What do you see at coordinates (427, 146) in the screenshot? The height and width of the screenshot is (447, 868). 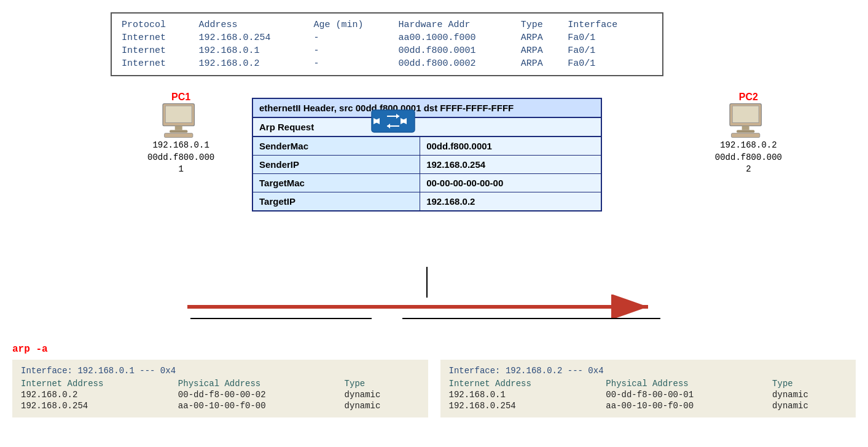 I see `arp-field-row: SenderMac 00dd.f800.0001` at bounding box center [427, 146].